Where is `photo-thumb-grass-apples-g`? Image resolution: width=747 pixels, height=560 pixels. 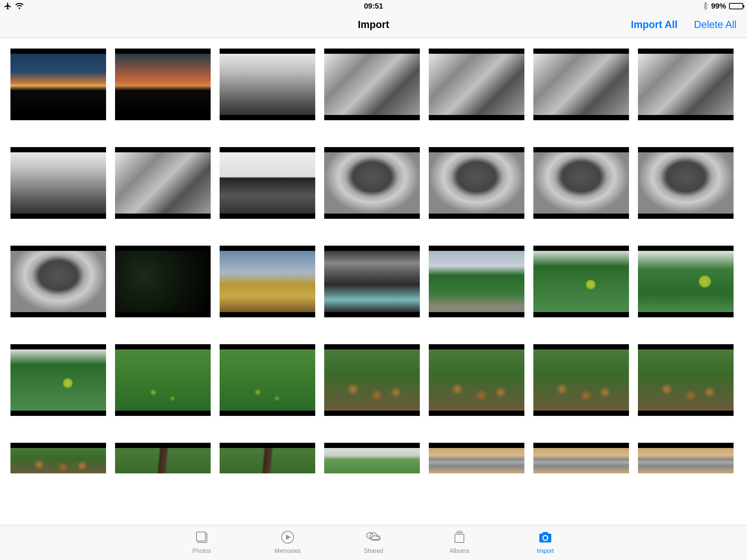
photo-thumb-grass-apples-g is located at coordinates (58, 458).